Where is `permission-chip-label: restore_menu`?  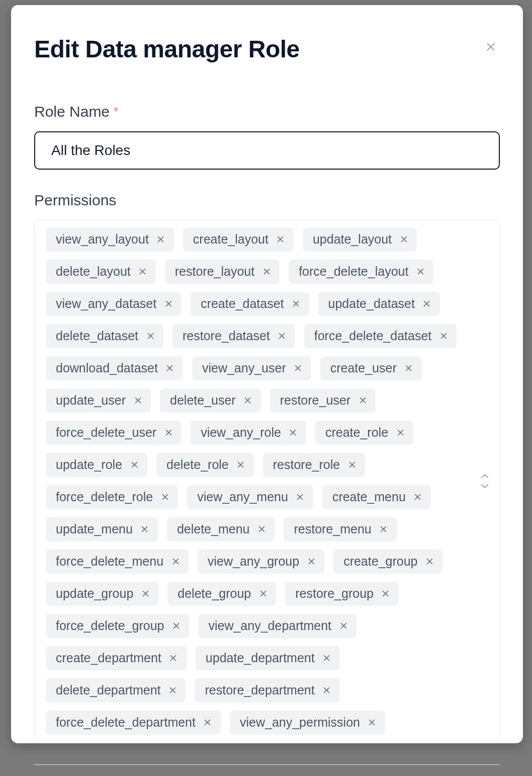
permission-chip-label: restore_menu is located at coordinates (332, 529).